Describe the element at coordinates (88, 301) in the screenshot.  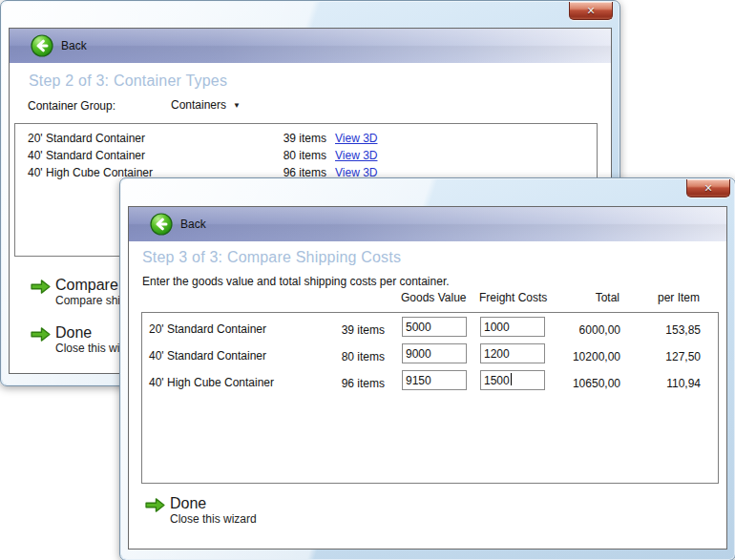
I see `compare-command-subtitle: Compare shi` at that location.